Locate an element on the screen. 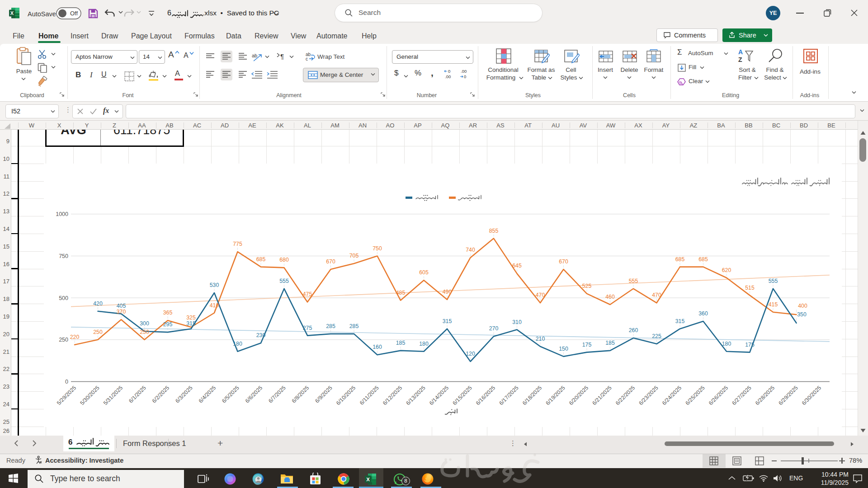 This screenshot has width=868, height=488. svg-text: 295 is located at coordinates (168, 324).